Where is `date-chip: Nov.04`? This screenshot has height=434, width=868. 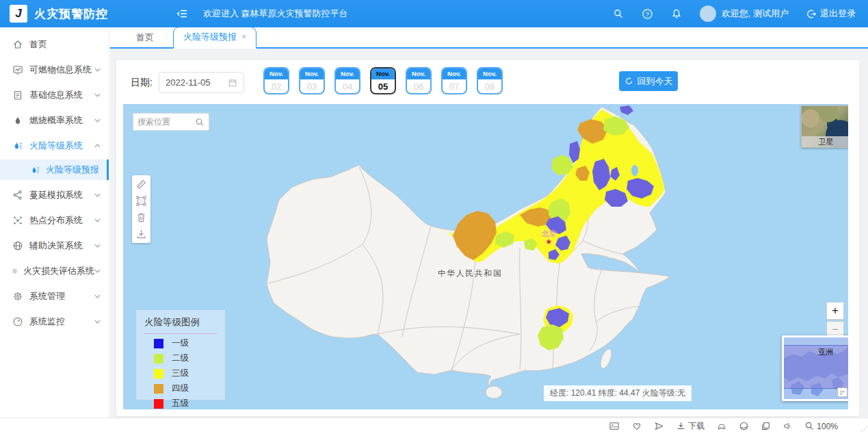 date-chip: Nov.04 is located at coordinates (347, 81).